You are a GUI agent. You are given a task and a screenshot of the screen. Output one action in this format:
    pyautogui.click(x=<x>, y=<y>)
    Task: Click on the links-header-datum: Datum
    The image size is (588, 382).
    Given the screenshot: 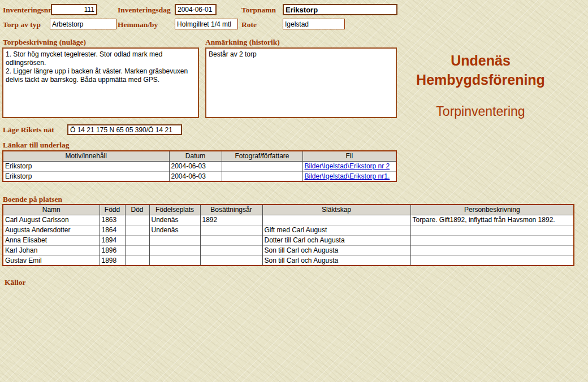 What is the action you would take?
    pyautogui.click(x=196, y=156)
    